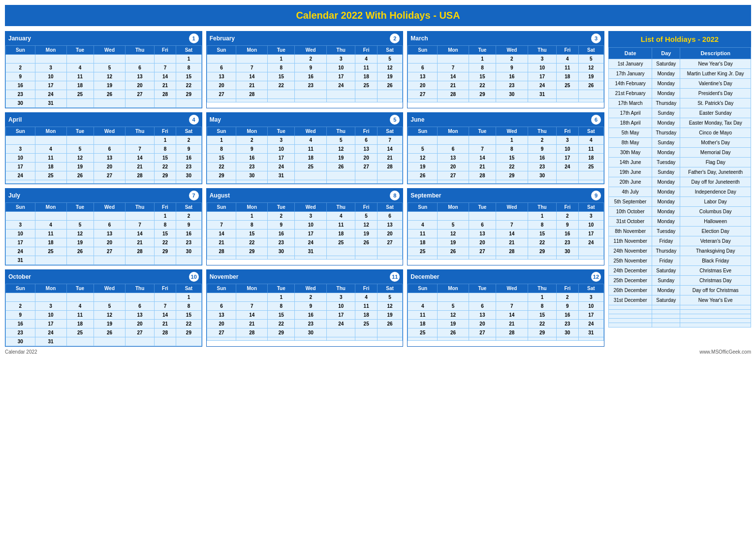 The width and height of the screenshot is (756, 557). I want to click on cal-day: 1, so click(282, 59).